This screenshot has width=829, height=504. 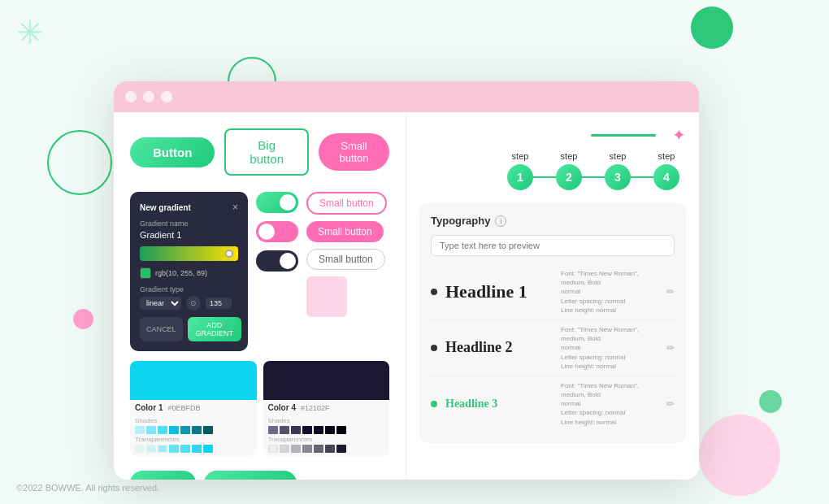 What do you see at coordinates (434, 292) in the screenshot?
I see `headline-1-dot` at bounding box center [434, 292].